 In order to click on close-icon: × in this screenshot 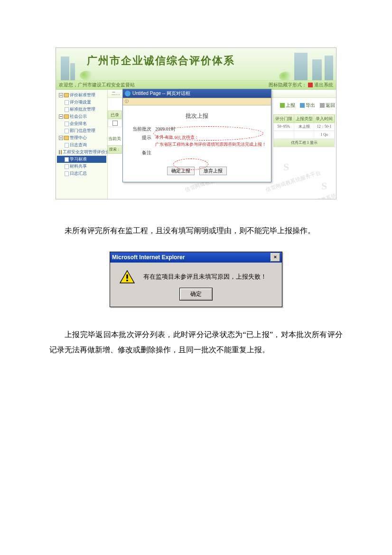, I will do `click(275, 257)`.